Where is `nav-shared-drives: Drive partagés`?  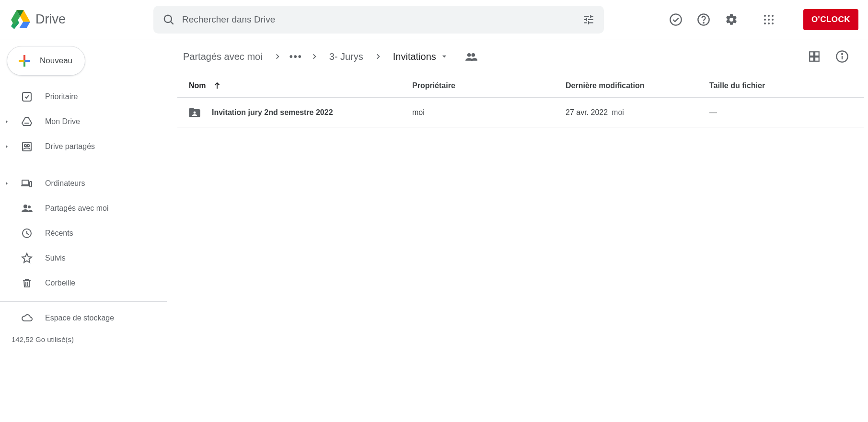
nav-shared-drives: Drive partagés is located at coordinates (83, 147).